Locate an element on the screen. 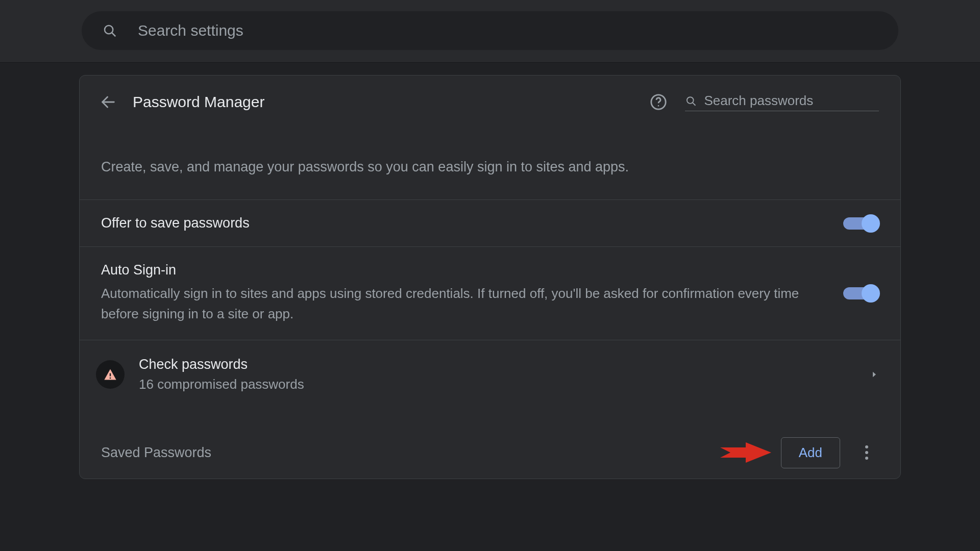 Image resolution: width=980 pixels, height=551 pixels. password-search-container is located at coordinates (782, 102).